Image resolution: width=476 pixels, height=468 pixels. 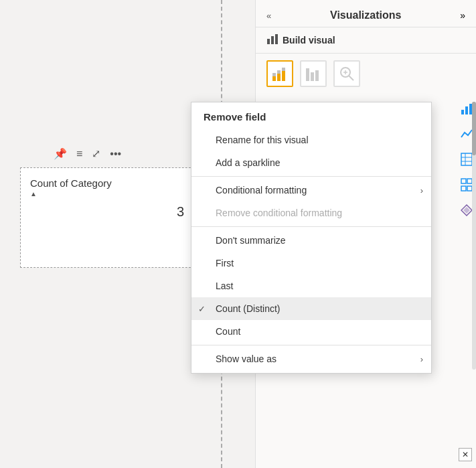 I want to click on visual-card-title: Count of Category, so click(x=71, y=183).